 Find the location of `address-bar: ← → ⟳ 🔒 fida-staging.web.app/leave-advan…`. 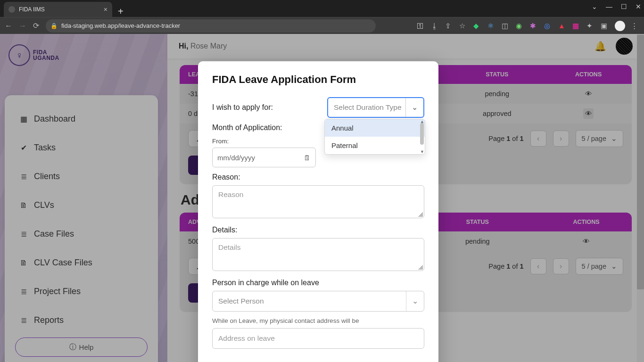

address-bar: ← → ⟳ 🔒 fida-staging.web.app/leave-advan… is located at coordinates (322, 25).